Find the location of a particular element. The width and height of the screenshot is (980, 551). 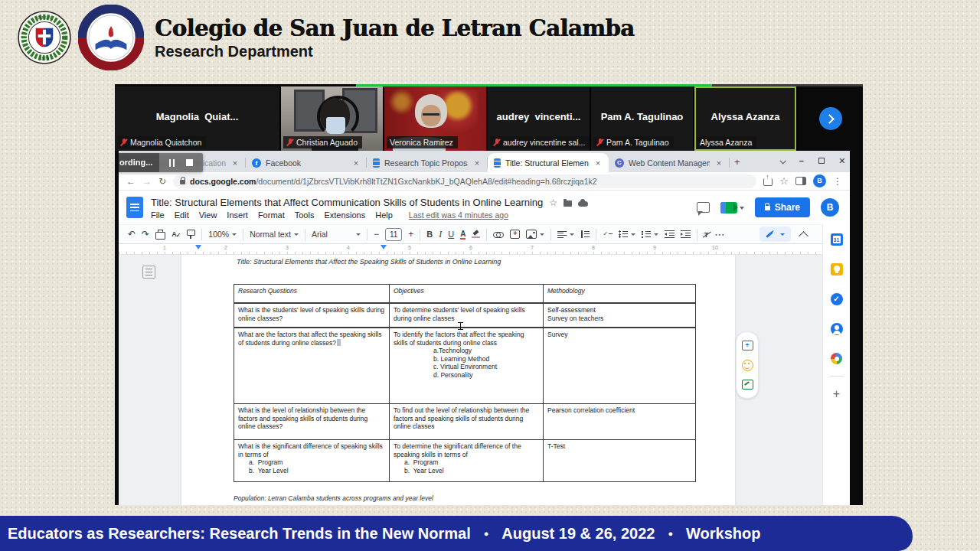

address-bar: docs.google.com/document/d/1jZbrcsVTLVib… is located at coordinates (465, 181).